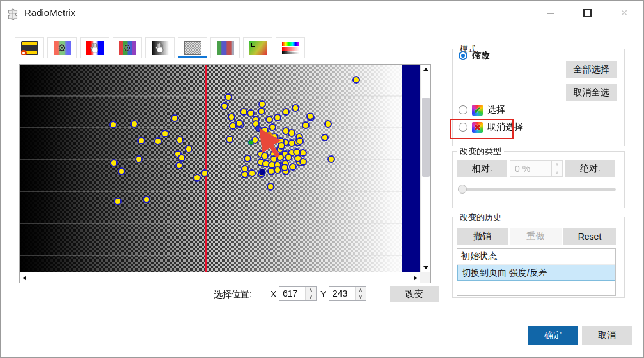 This screenshot has height=358, width=644. I want to click on slider-thumb, so click(462, 189).